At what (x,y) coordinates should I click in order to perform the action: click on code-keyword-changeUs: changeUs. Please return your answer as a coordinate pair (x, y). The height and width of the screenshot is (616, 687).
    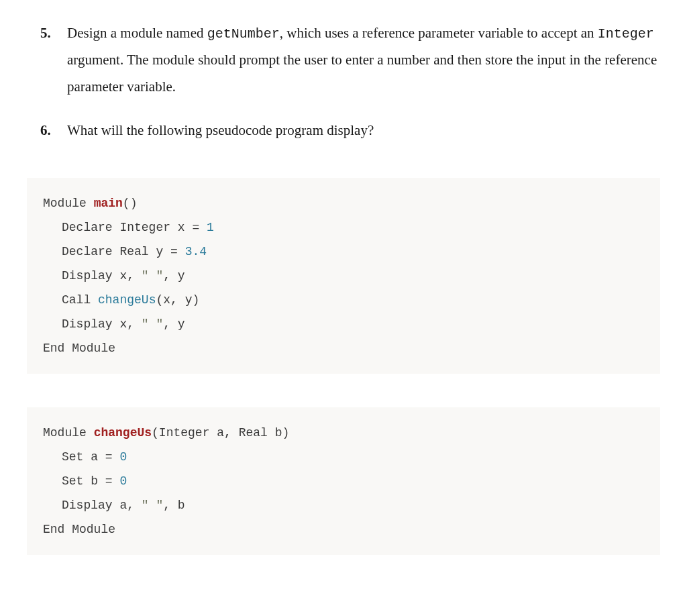
    Looking at the image, I should click on (123, 433).